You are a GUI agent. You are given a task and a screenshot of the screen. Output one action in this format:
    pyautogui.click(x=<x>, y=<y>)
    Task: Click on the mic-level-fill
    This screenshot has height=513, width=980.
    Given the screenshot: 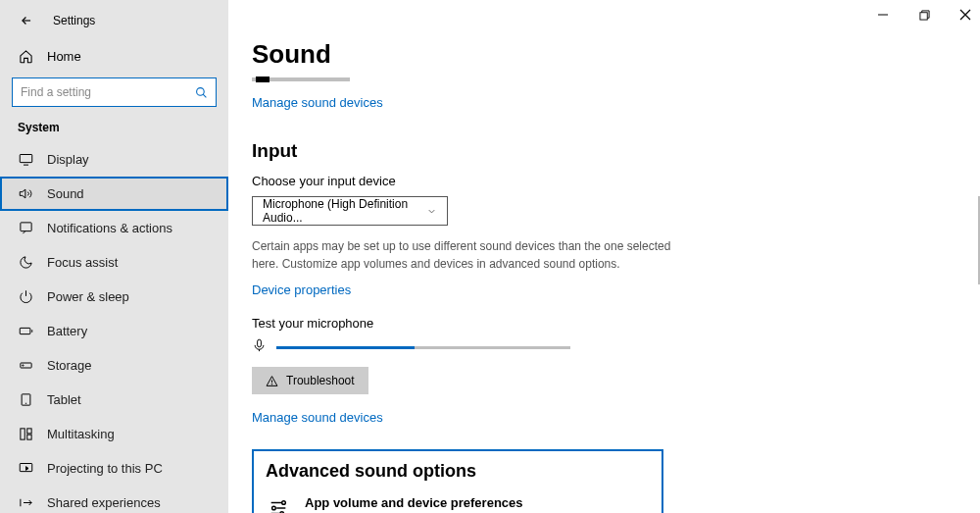 What is the action you would take?
    pyautogui.click(x=345, y=347)
    